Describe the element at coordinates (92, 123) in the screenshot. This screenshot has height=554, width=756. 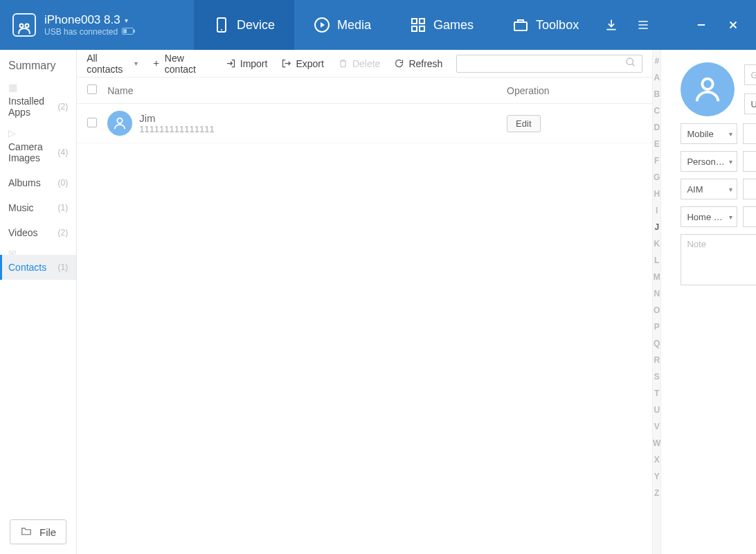
I see `row-checkbox` at that location.